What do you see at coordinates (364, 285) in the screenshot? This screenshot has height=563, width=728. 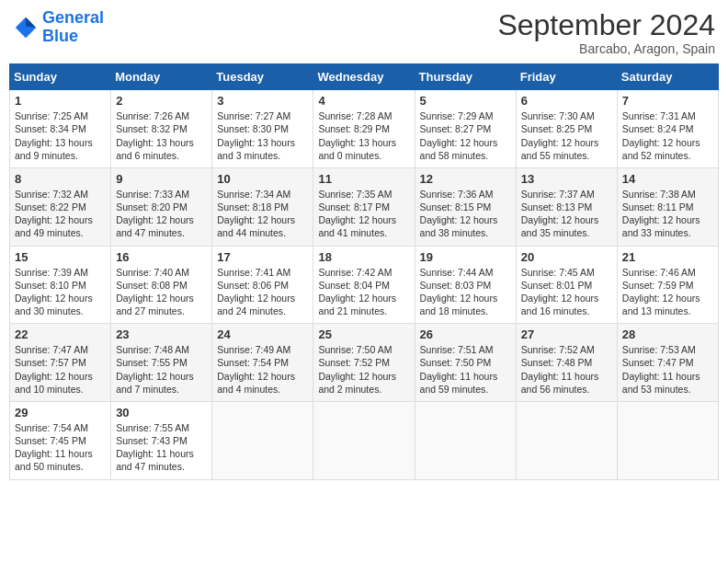 I see `calendar-cell: 18 Sunrise: 7:42 AM Sunset: 8:04 PM Dayl…` at bounding box center [364, 285].